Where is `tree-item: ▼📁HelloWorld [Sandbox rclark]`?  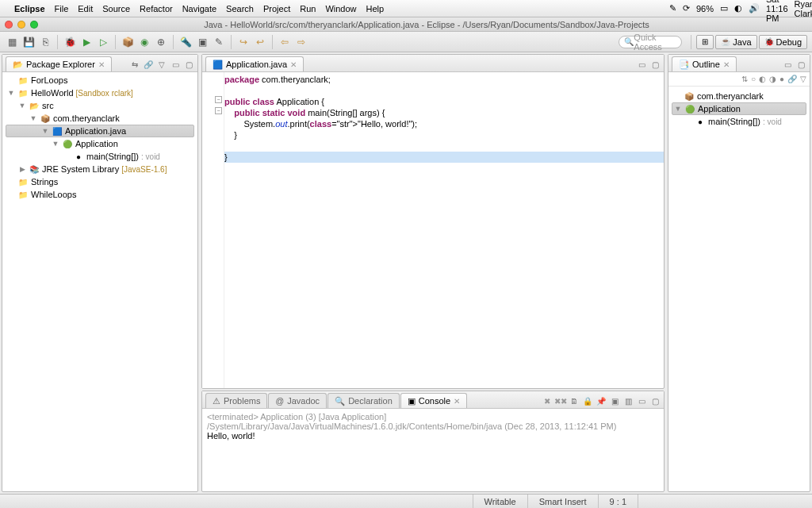
tree-item: ▼📁HelloWorld [Sandbox rclark] is located at coordinates (100, 93).